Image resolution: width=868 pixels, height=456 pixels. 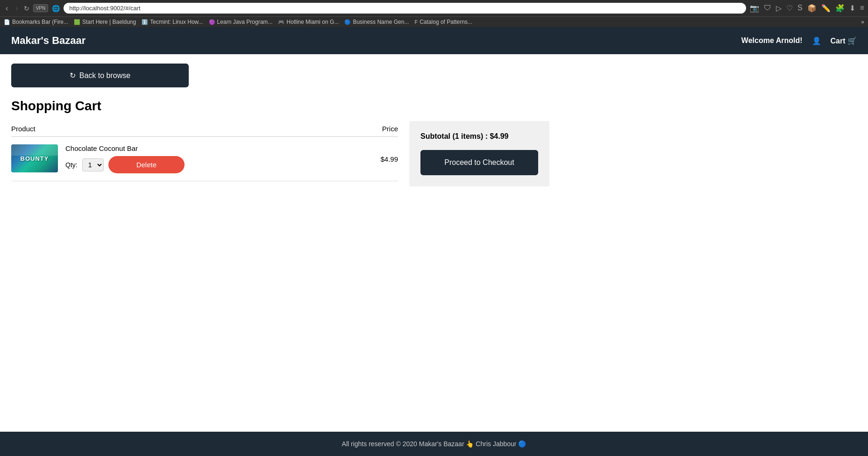 What do you see at coordinates (812, 8) in the screenshot?
I see `box-icon: 📦` at bounding box center [812, 8].